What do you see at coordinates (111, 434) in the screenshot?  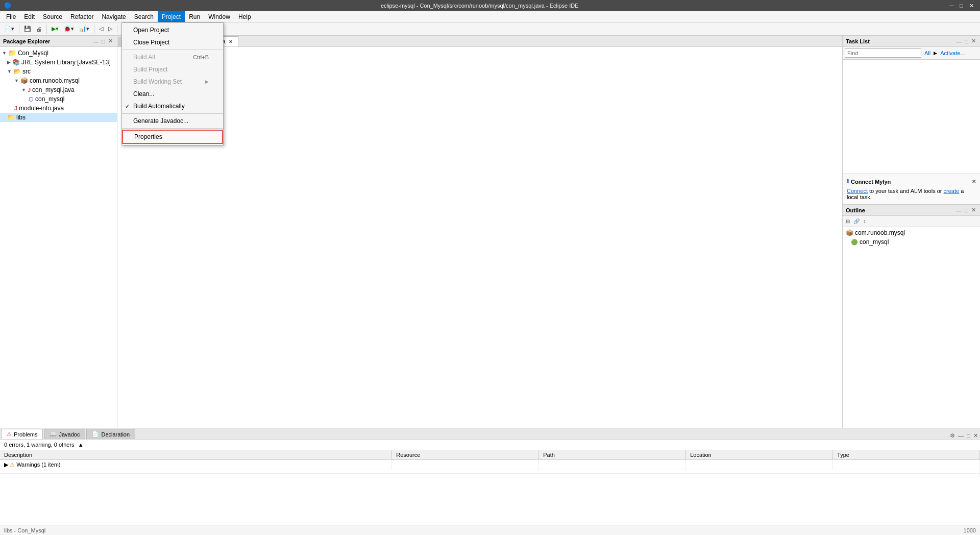 I see `tab-declaration: 📄 Declaration` at bounding box center [111, 434].